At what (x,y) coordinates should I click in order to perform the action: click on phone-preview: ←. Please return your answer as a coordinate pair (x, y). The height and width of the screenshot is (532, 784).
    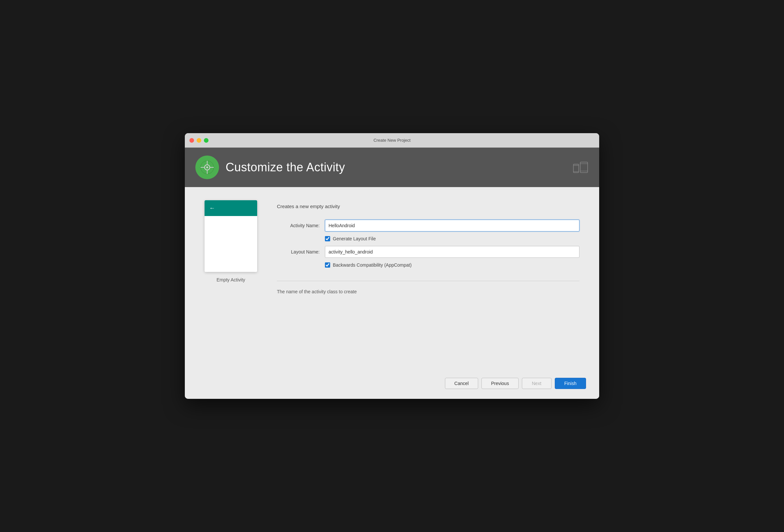
    Looking at the image, I should click on (231, 236).